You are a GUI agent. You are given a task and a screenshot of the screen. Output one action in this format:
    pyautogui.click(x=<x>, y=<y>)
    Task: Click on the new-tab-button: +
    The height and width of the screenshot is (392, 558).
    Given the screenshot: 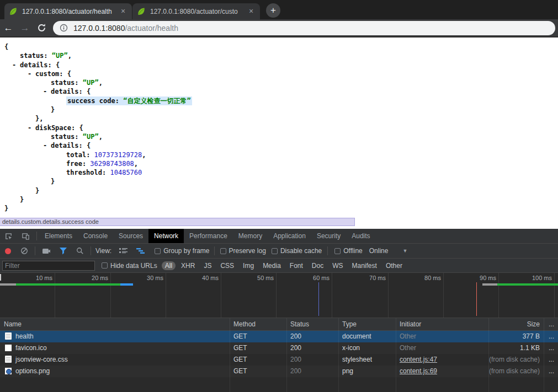 What is the action you would take?
    pyautogui.click(x=273, y=10)
    